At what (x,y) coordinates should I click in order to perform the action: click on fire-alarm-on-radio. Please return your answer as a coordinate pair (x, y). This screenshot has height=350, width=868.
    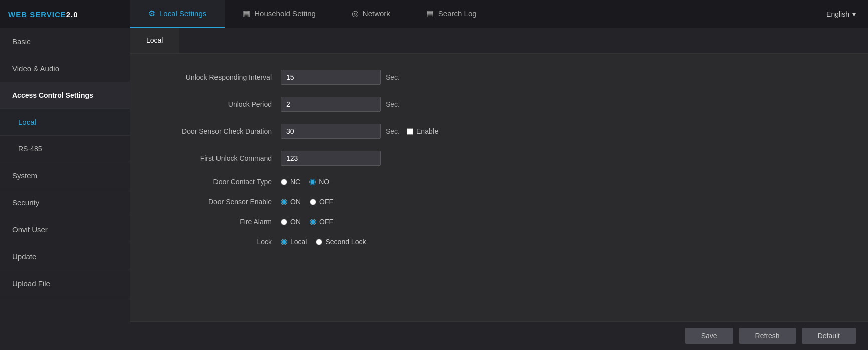
    Looking at the image, I should click on (284, 222).